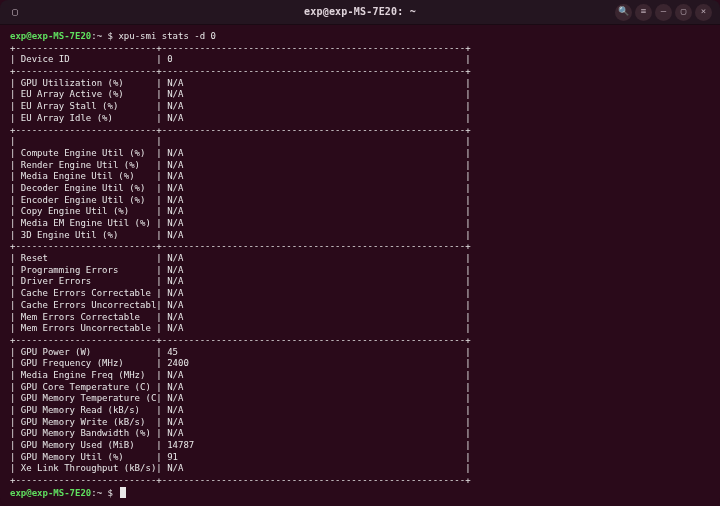 The height and width of the screenshot is (506, 720). Describe the element at coordinates (624, 12) in the screenshot. I see `search-icon: 🔍` at that location.